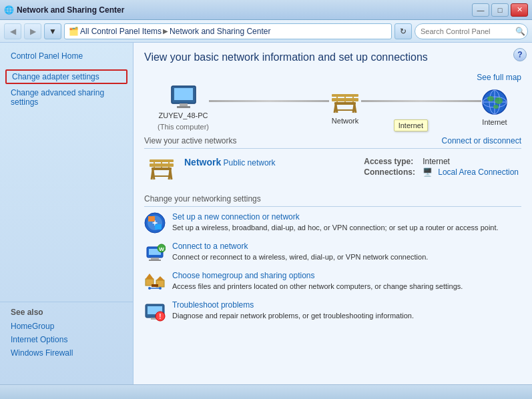  Describe the element at coordinates (53, 31) in the screenshot. I see `dropdown-button: ▼` at that location.